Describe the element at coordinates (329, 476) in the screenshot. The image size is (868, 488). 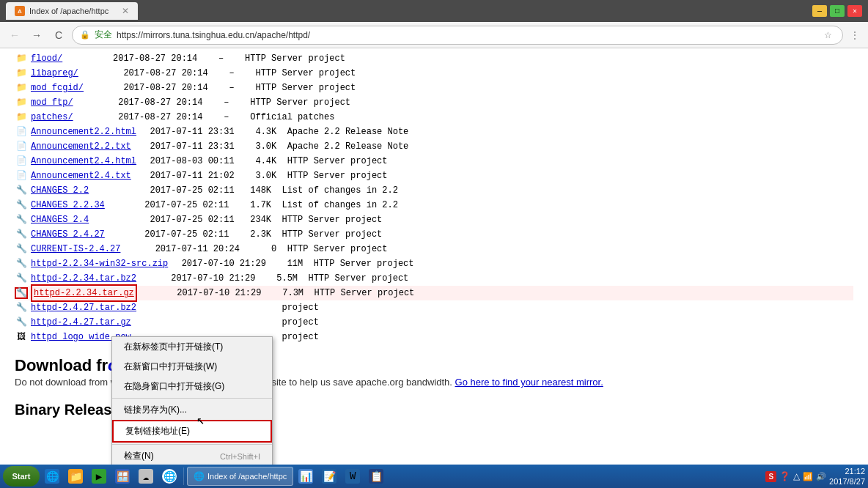
I see `taskbar-icon-app4: 📝` at that location.